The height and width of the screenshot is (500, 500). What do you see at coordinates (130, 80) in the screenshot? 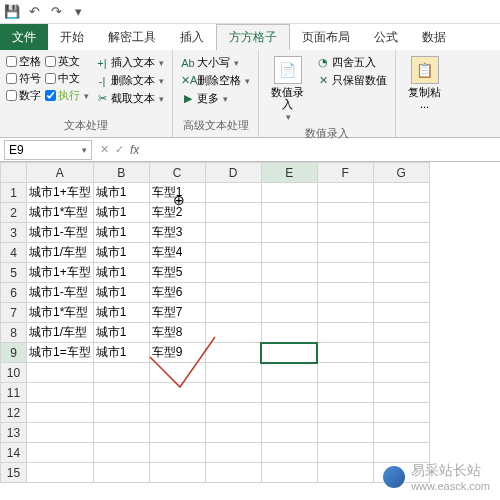
I see `btn-delete-text: -|删除文本▾` at bounding box center [130, 80].